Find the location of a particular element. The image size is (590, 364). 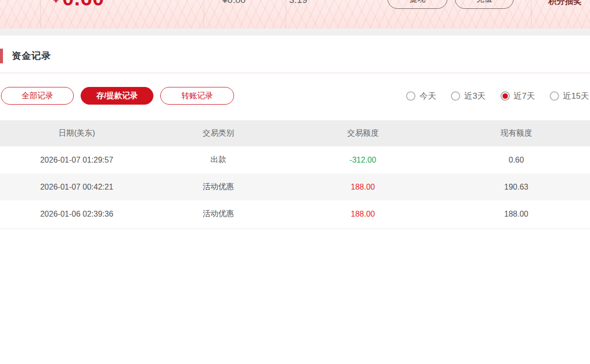

wallet-banner: ¥0.60 ¥0.00 3.19 提现 充值 积分抽奖 is located at coordinates (295, 14).